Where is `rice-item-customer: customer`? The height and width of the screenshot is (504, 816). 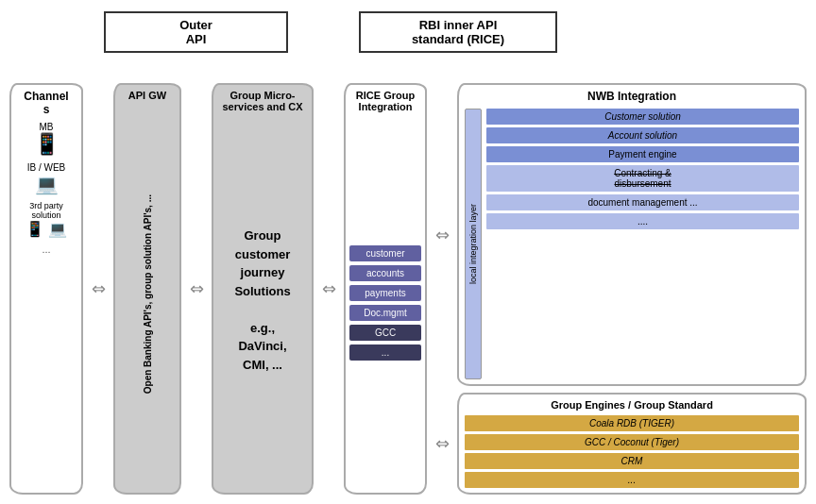
rice-item-customer: customer is located at coordinates (385, 253).